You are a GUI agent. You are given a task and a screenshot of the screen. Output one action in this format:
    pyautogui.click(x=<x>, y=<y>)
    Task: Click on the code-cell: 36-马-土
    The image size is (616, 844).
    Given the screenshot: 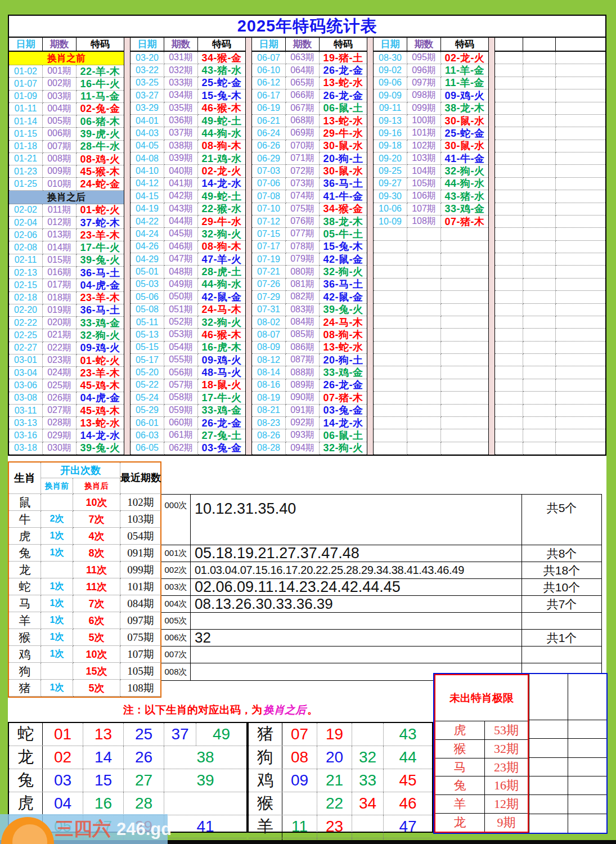 What is the action you would take?
    pyautogui.click(x=100, y=273)
    